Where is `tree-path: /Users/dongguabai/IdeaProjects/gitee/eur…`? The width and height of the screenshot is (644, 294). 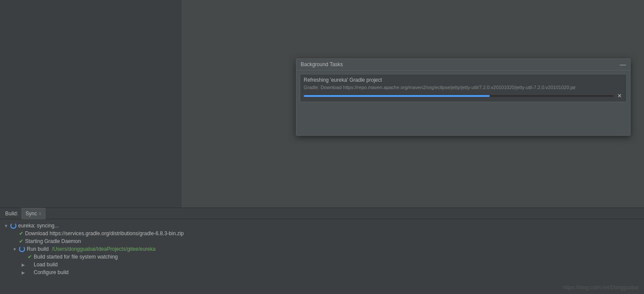 tree-path: /Users/dongguabai/IdeaProjects/gitee/eur… is located at coordinates (104, 249).